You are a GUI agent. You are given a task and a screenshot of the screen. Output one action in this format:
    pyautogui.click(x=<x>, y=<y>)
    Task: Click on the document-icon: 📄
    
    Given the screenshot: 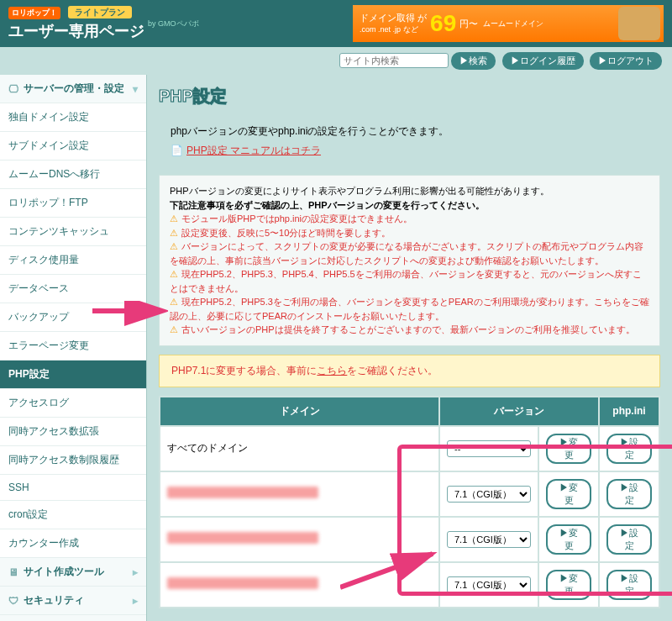 What is the action you would take?
    pyautogui.click(x=176, y=150)
    